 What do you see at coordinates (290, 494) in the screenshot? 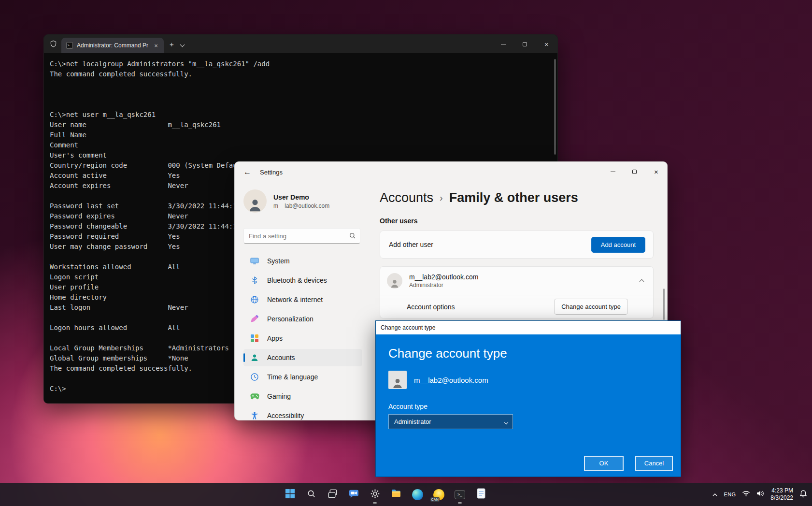
I see `start-button` at bounding box center [290, 494].